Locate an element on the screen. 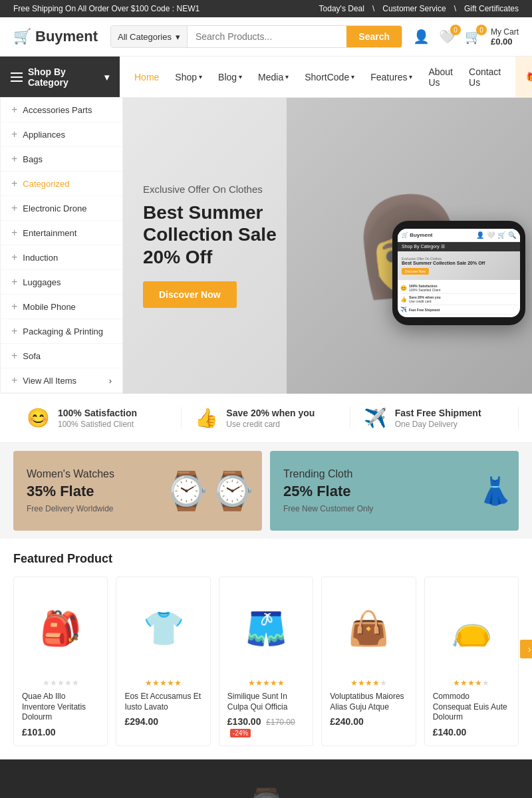  phone-mockup: 🛒 Buyment 👤 🤍 🛒 🔍 Shop By Category ☰ Exc… is located at coordinates (459, 273).